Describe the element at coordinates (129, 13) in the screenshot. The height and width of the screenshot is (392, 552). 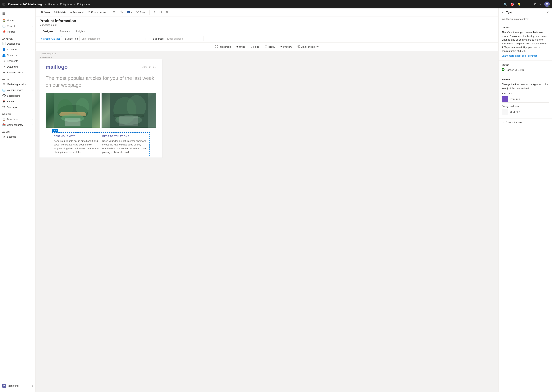
I see `word-button: W ▾` at that location.